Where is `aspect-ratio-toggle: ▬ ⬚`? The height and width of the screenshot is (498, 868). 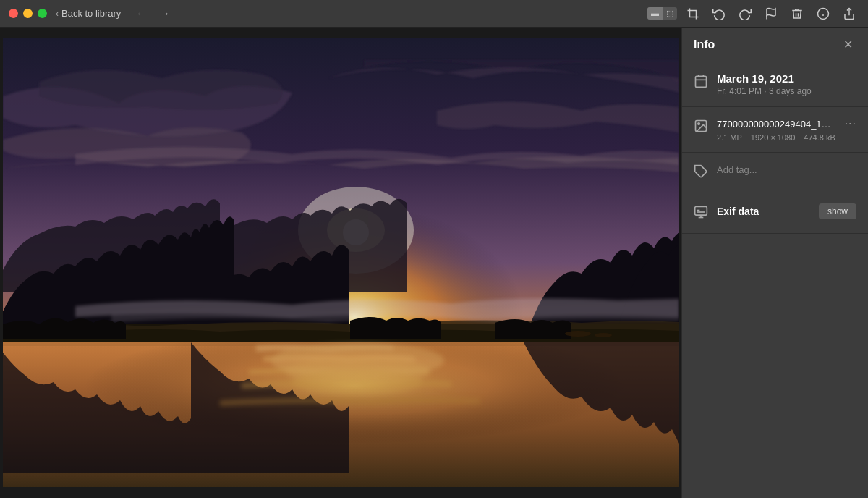
aspect-ratio-toggle: ▬ ⬚ is located at coordinates (663, 13).